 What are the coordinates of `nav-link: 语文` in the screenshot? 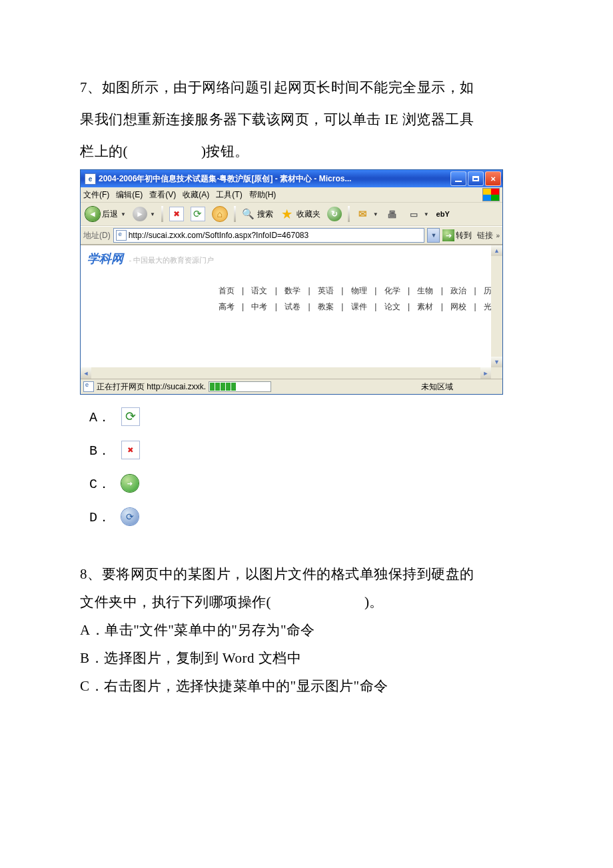 It's located at (259, 291).